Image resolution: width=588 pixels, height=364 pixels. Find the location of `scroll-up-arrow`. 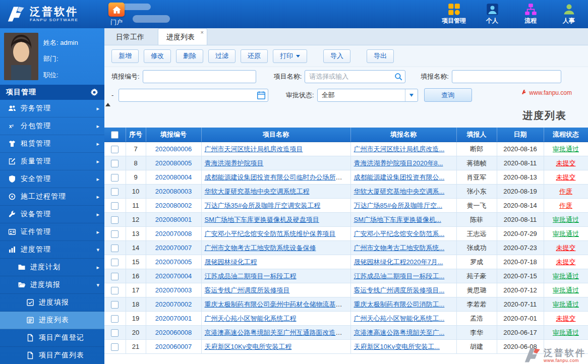

scroll-up-arrow is located at coordinates (108, 105).